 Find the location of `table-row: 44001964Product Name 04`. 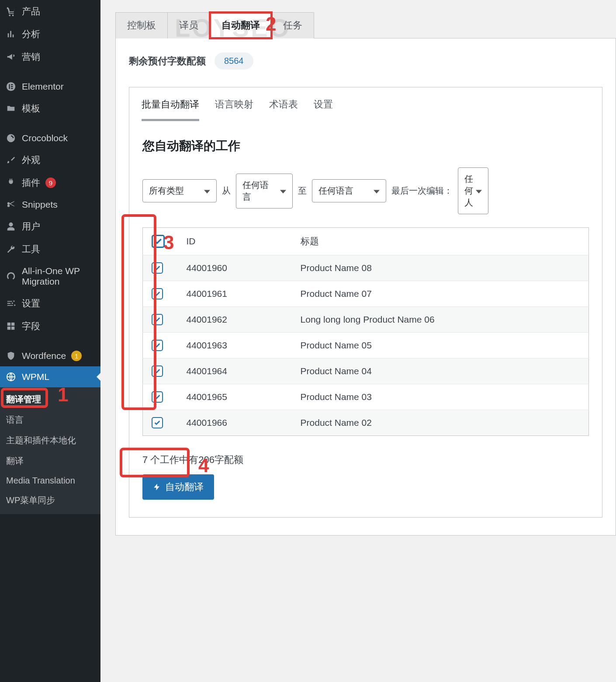

table-row: 44001964Product Name 04 is located at coordinates (366, 372).